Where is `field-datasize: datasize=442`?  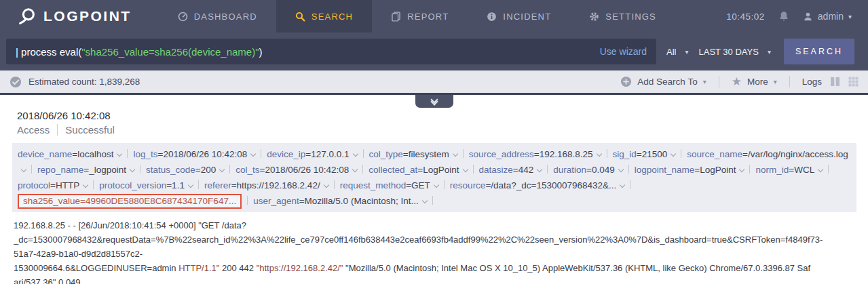
field-datasize: datasize=442 is located at coordinates (510, 169).